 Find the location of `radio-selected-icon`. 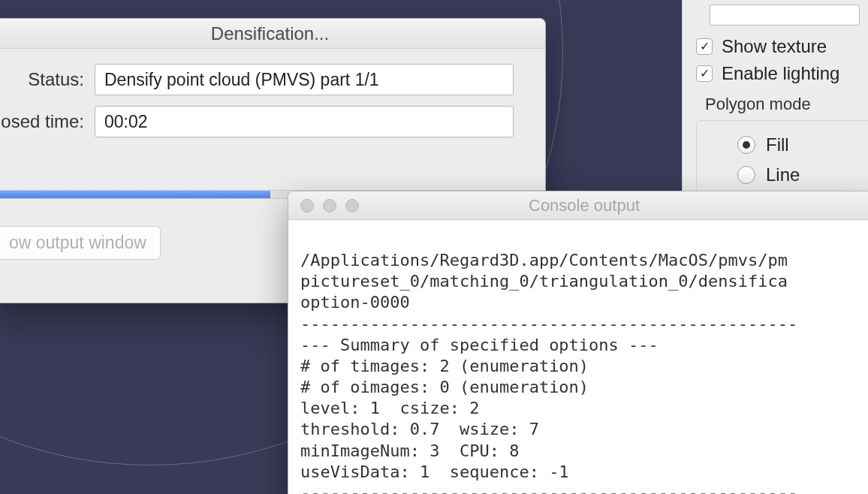

radio-selected-icon is located at coordinates (746, 145).